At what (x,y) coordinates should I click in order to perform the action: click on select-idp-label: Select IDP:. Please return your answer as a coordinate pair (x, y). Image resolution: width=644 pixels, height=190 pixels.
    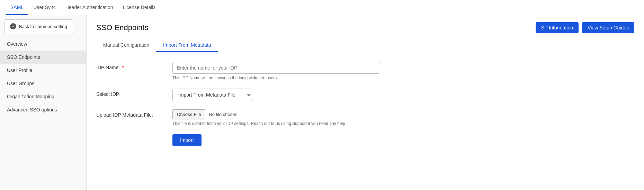
    Looking at the image, I should click on (134, 93).